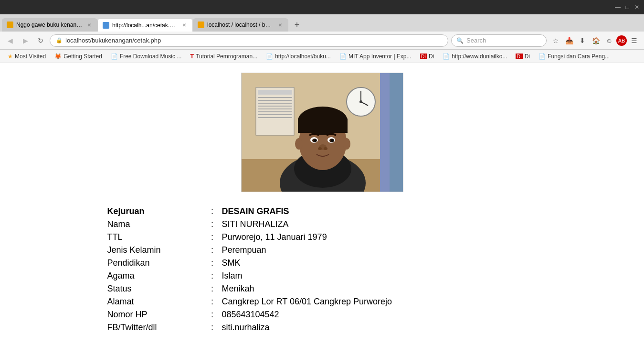 The height and width of the screenshot is (345, 644). I want to click on info-colon-2: :, so click(212, 237).